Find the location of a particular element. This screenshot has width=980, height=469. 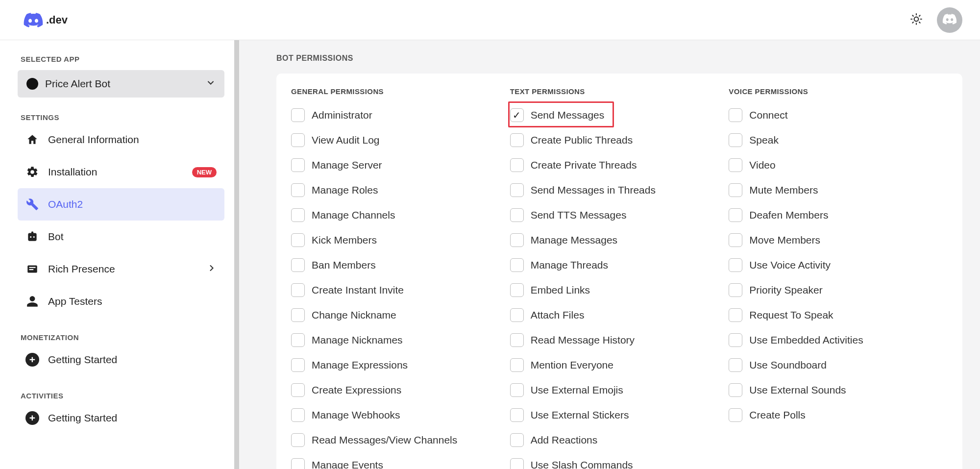

permission-label: Manage Roles is located at coordinates (345, 190).